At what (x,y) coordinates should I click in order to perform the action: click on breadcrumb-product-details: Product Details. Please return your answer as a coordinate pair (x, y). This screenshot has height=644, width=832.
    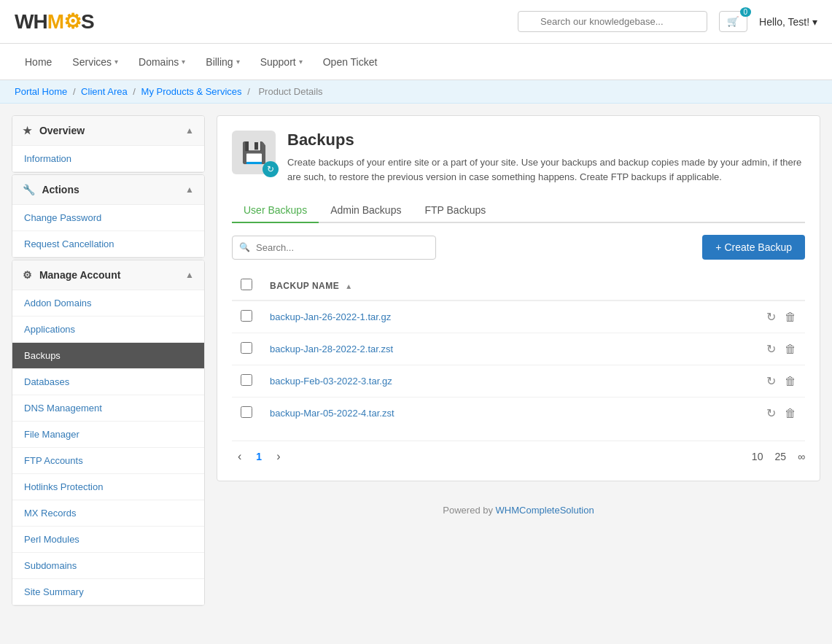
    Looking at the image, I should click on (290, 92).